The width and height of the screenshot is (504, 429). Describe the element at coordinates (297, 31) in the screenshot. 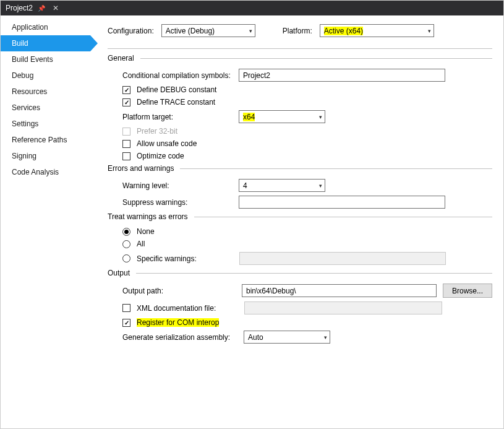

I see `platform-label: Platform:` at that location.